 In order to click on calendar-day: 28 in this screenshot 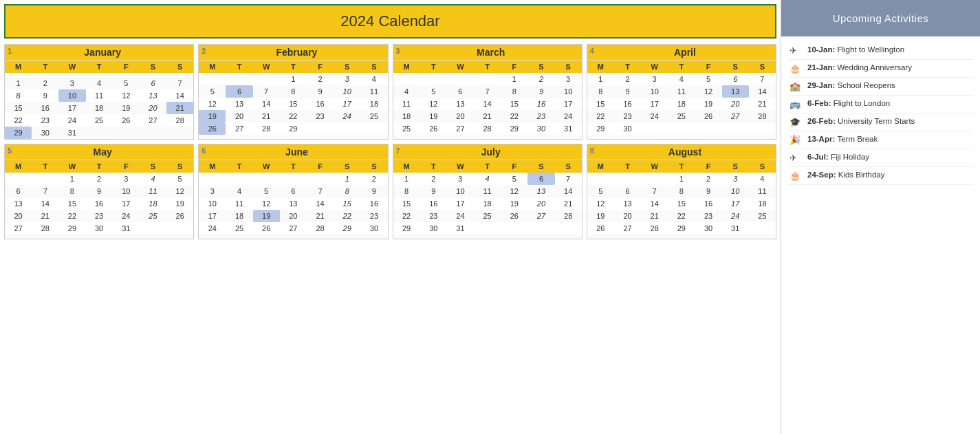, I will do `click(655, 228)`.